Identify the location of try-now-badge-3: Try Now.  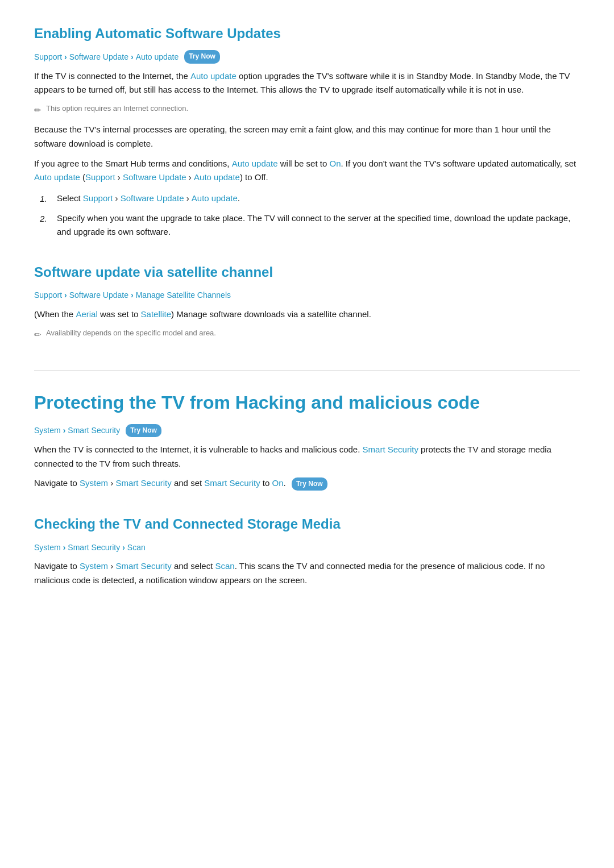
(309, 484).